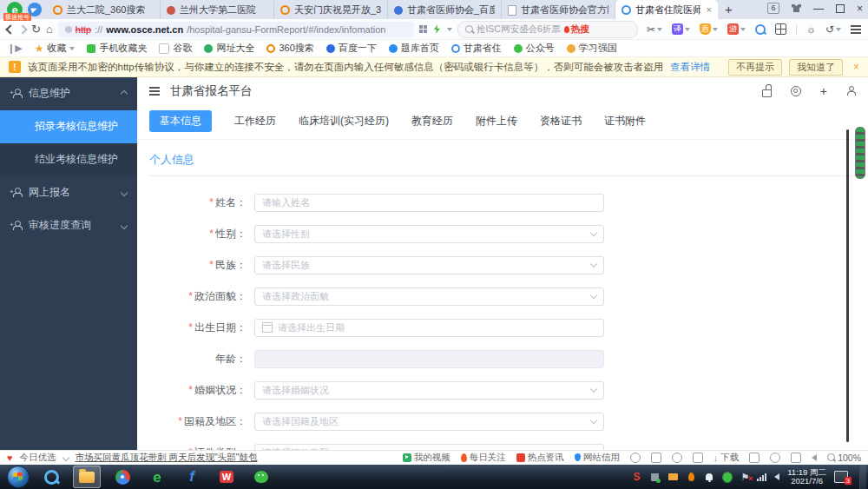 This screenshot has height=489, width=868. What do you see at coordinates (157, 477) in the screenshot?
I see `taskbar-360-browser: e` at bounding box center [157, 477].